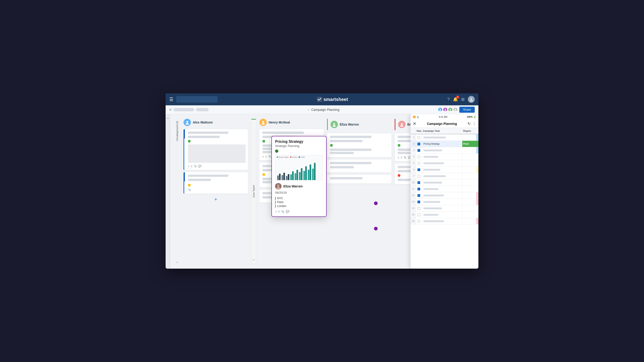  I want to click on card-alex-2: 📎, so click(216, 183).